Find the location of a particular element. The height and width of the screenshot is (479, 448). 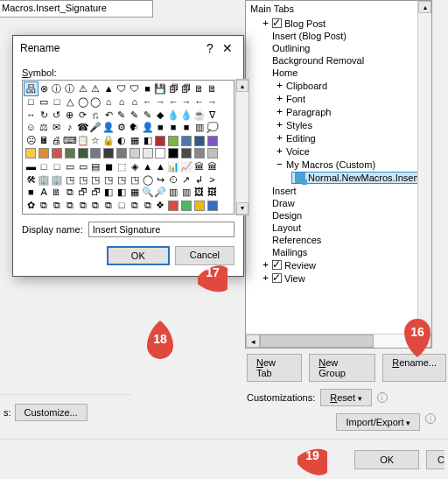

tree-item: Insert (Blog Post) is located at coordinates (339, 36).